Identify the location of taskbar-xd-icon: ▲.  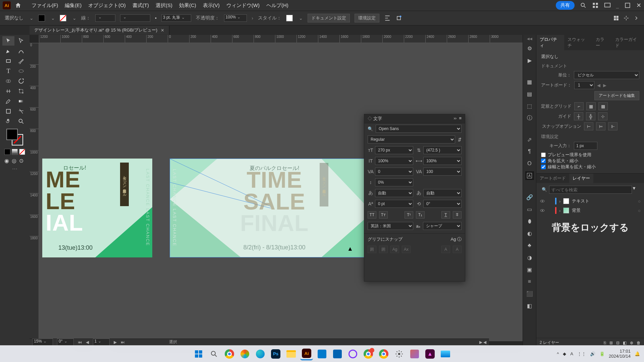
(430, 354).